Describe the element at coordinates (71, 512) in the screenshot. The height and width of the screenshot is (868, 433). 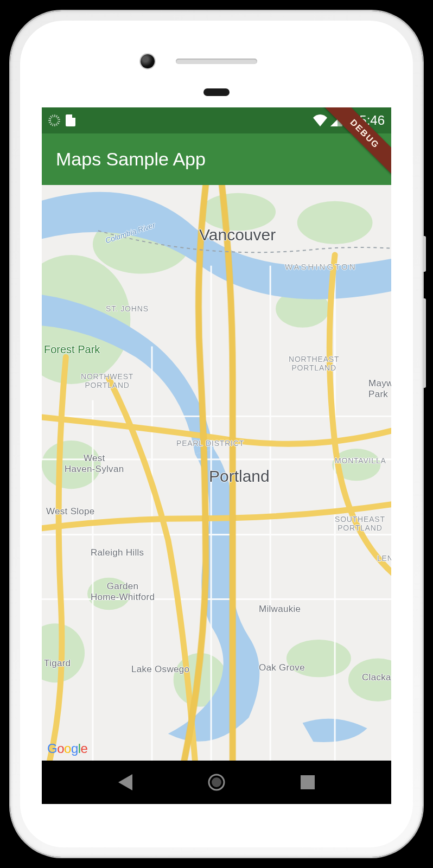
I see `place-label-westslope: West Slope` at that location.